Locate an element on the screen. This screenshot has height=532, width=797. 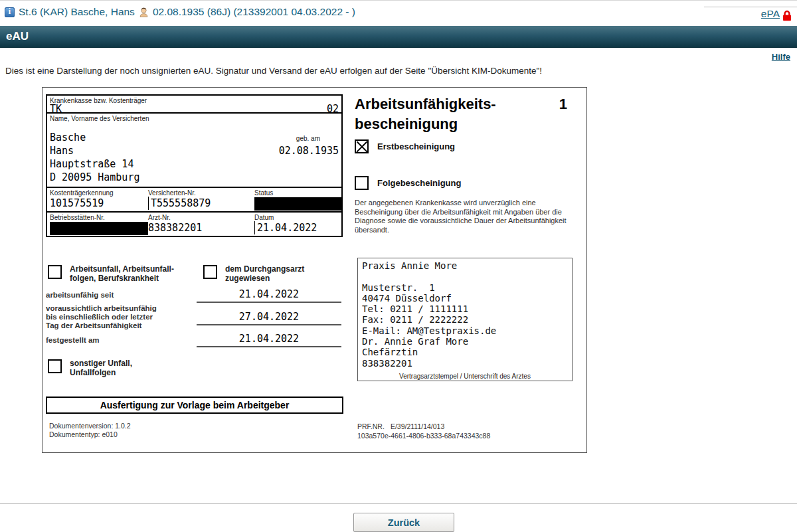
insured-last-name: Basche is located at coordinates (68, 137).